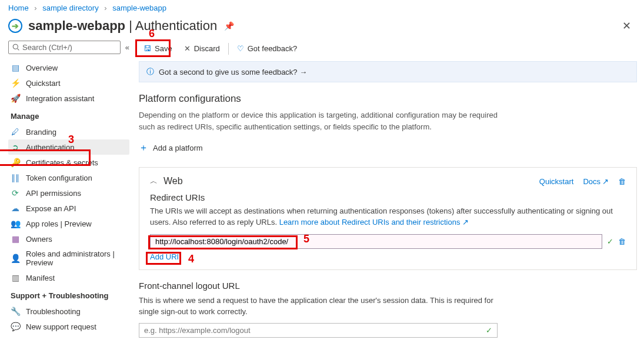 The width and height of the screenshot is (644, 353). Describe the element at coordinates (622, 181) in the screenshot. I see `delete-platform-icon: 🗑` at that location.